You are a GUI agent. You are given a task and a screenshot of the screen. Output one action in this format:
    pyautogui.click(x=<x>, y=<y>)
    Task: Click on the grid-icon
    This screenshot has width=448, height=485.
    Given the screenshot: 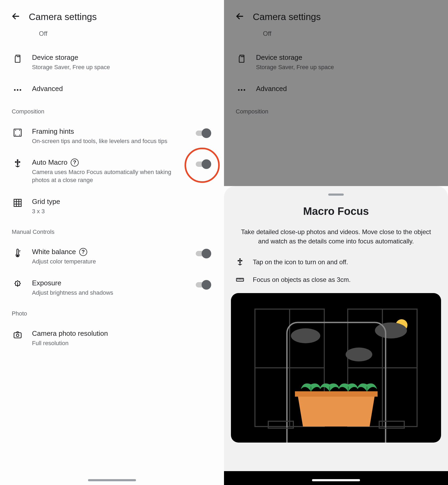 What is the action you would take?
    pyautogui.click(x=18, y=203)
    